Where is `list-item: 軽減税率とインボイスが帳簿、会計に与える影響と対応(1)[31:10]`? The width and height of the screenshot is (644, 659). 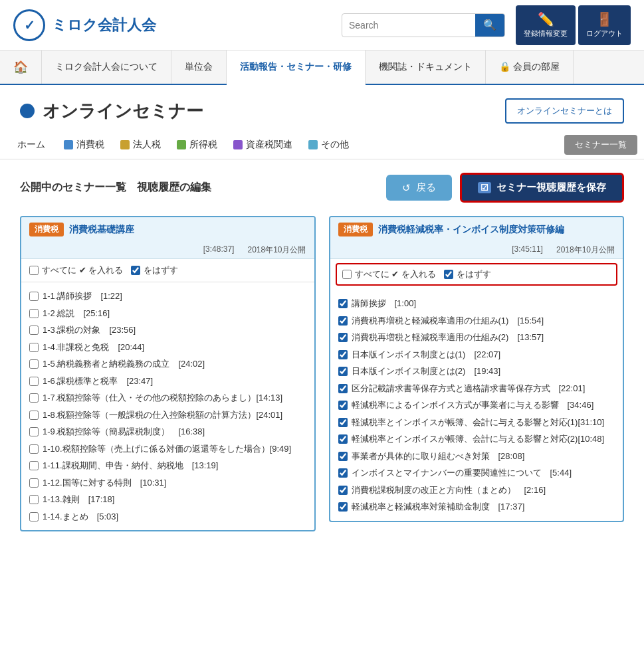 list-item: 軽減税率とインボイスが帳簿、会計に与える影響と対応(1)[31:10] is located at coordinates (477, 423).